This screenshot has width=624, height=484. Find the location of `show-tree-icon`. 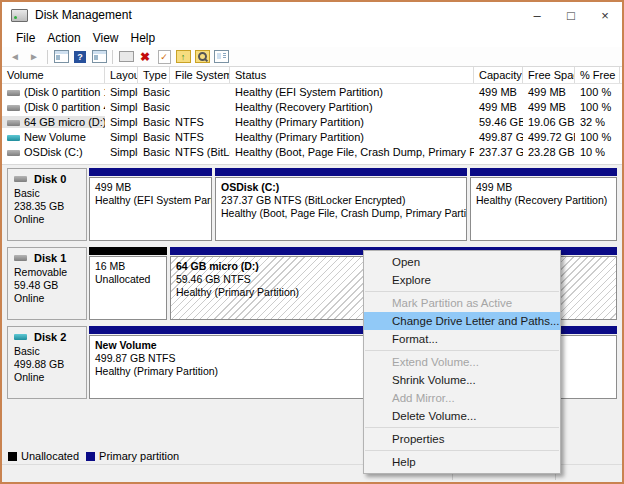

show-tree-icon is located at coordinates (99, 56).